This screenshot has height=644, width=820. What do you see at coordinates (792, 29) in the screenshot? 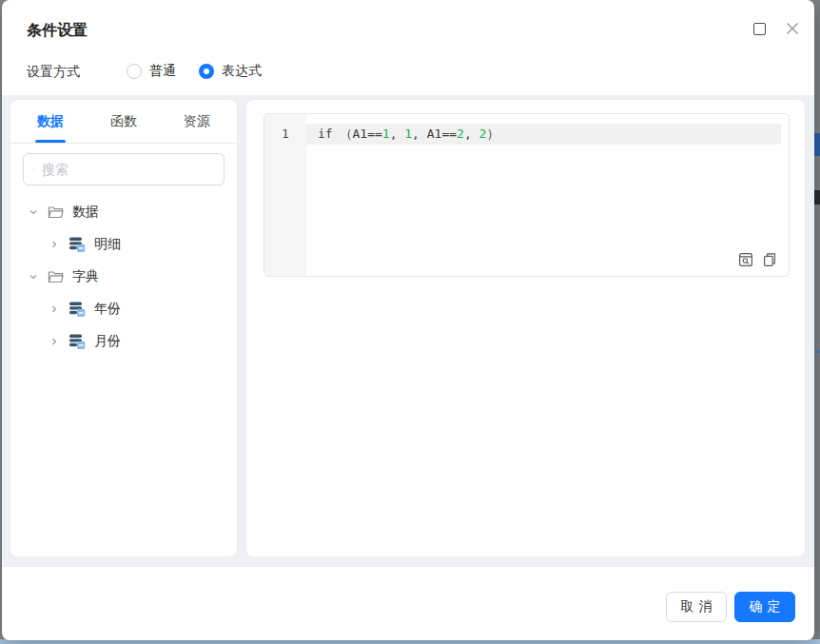
I see `close-button` at bounding box center [792, 29].